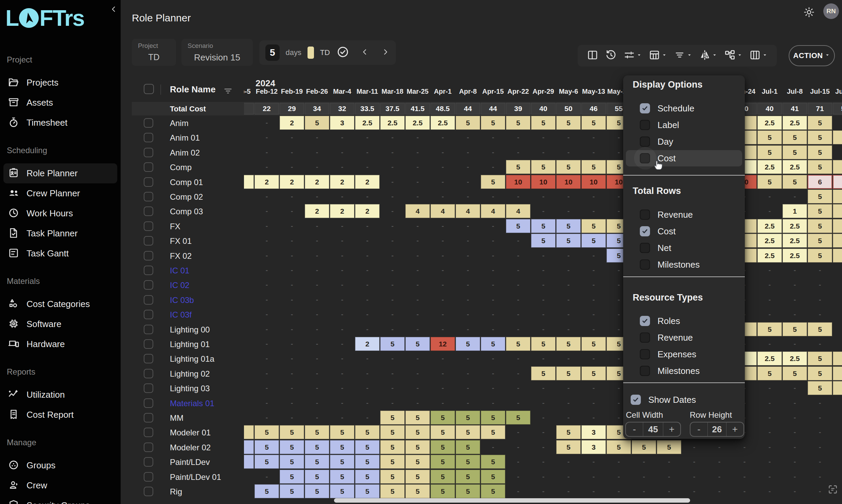  What do you see at coordinates (699, 429) in the screenshot?
I see `row-height-decrease-button: -` at bounding box center [699, 429].